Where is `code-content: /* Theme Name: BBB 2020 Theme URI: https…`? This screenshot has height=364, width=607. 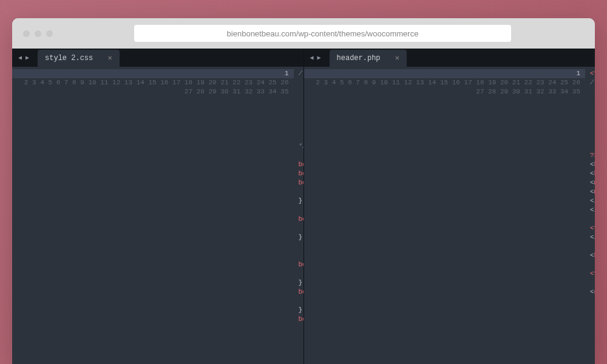
code-content: /* Theme Name: BBB 2020 Theme URI: https… is located at coordinates (299, 215).